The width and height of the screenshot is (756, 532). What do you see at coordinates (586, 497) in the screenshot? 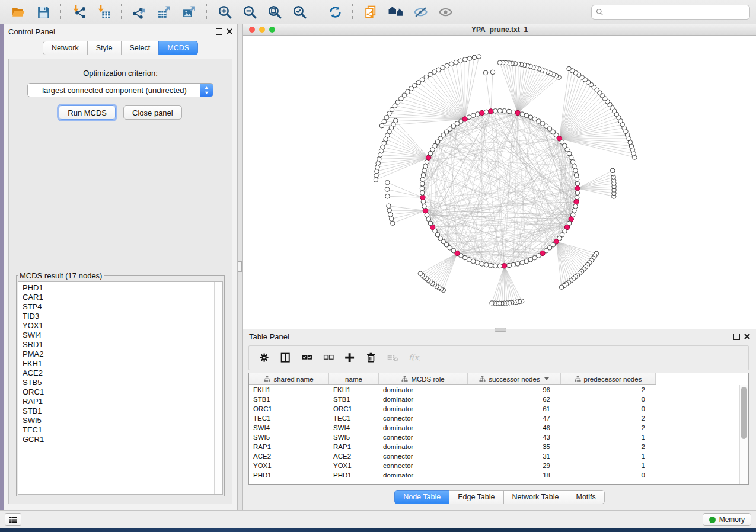
I see `table-tab-motifs: Motifs` at bounding box center [586, 497].